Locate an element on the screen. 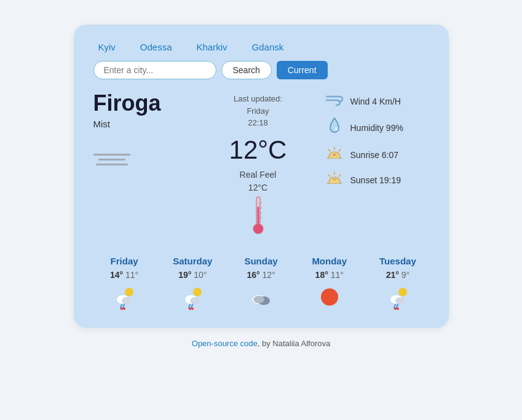 The height and width of the screenshot is (420, 522). humidity-icon is located at coordinates (334, 128).